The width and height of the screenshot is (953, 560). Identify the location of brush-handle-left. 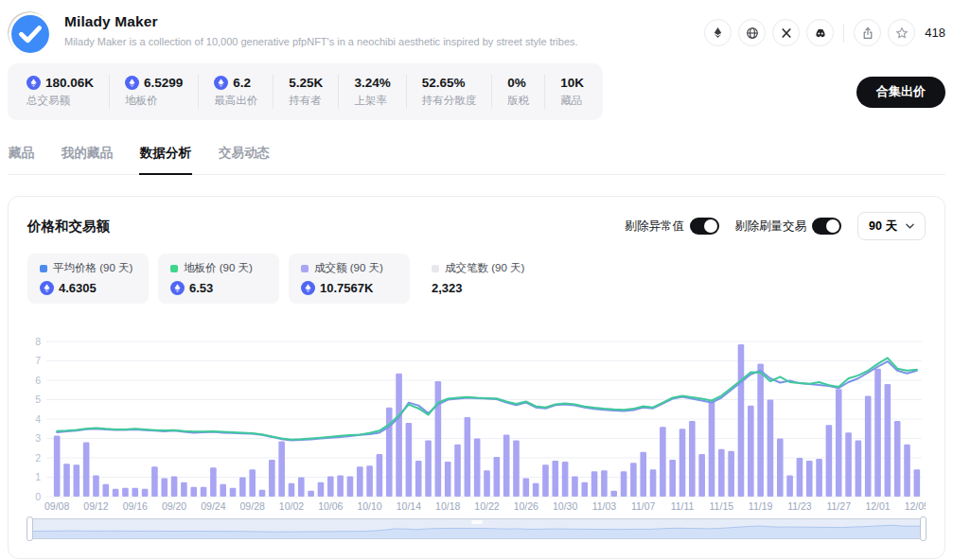
(30, 529).